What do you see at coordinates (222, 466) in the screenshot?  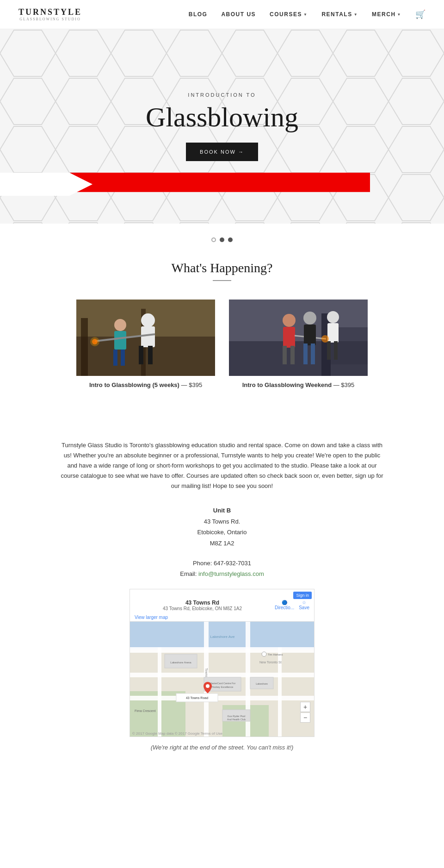 I see `about-description: Turnstyle Glass Studio is Toronto's glas…` at bounding box center [222, 466].